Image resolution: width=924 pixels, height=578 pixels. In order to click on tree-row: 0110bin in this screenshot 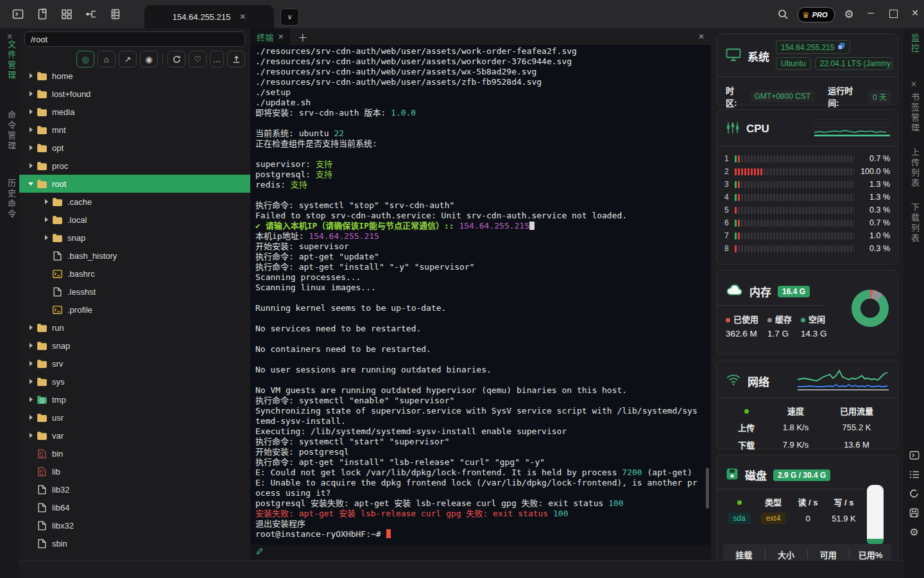, I will do `click(135, 453)`.